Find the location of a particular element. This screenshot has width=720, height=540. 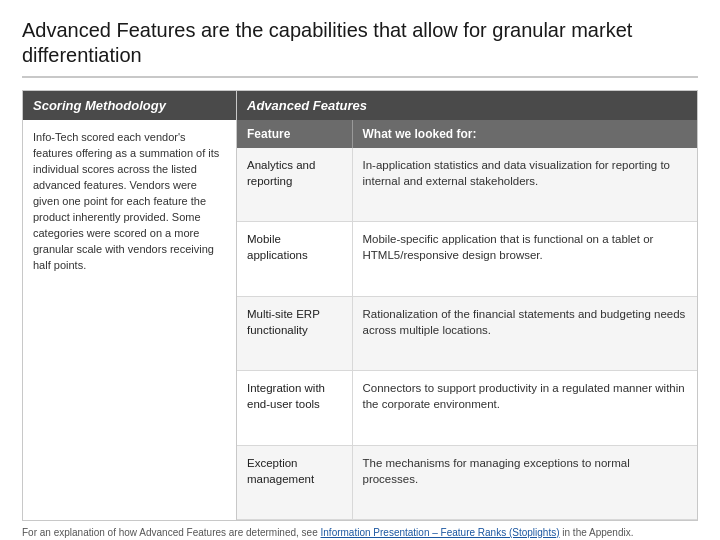

table-row: Integration with end-user toolsConnector… is located at coordinates (467, 408).